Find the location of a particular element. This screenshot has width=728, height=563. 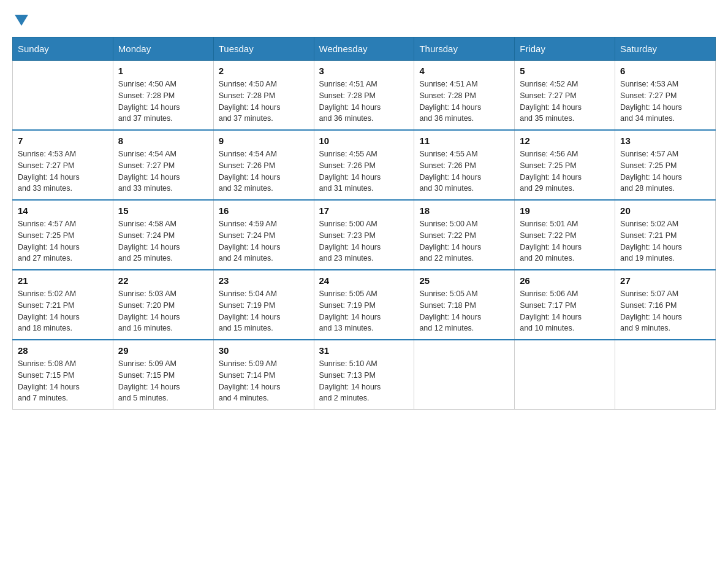

day-number: 26 is located at coordinates (565, 281).